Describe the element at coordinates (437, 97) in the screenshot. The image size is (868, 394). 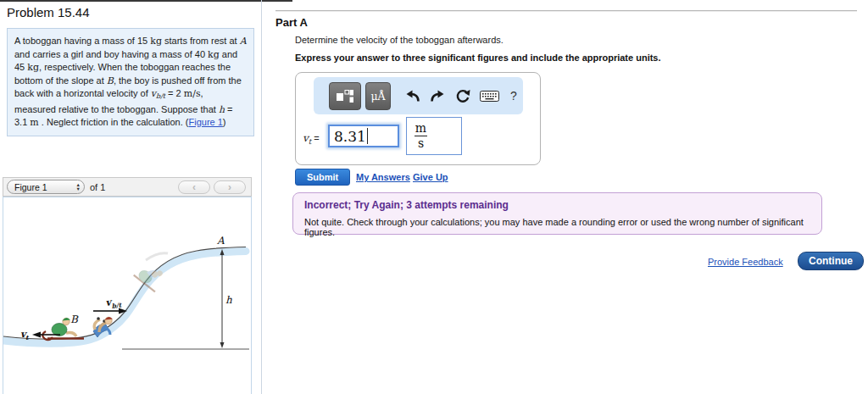
I see `redo-icon` at that location.